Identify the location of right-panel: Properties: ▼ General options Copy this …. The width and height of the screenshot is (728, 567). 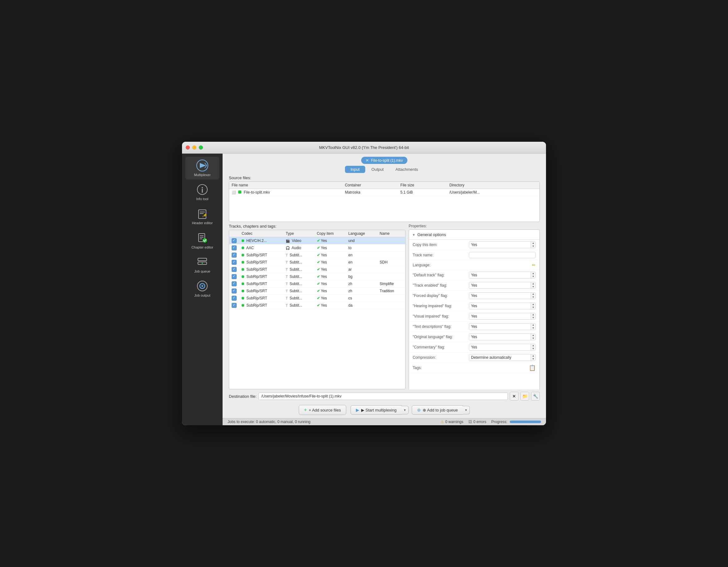
(474, 307).